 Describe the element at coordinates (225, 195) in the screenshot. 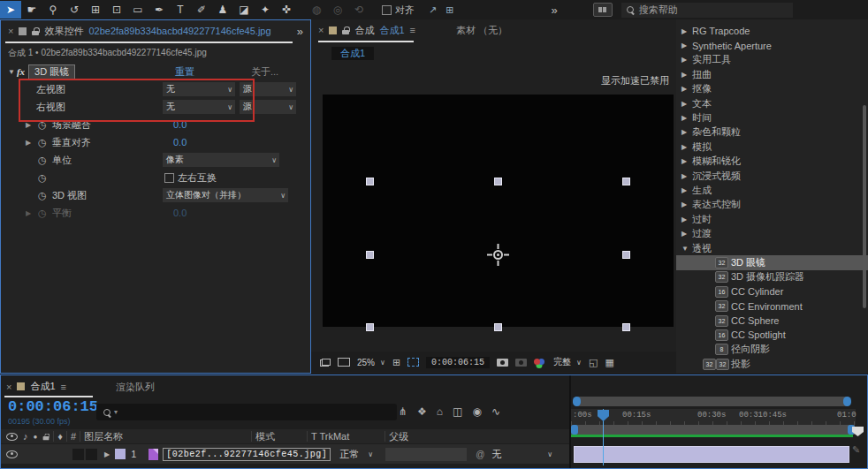

I see `property-dropdown: 立体图像对（并排）∨` at that location.